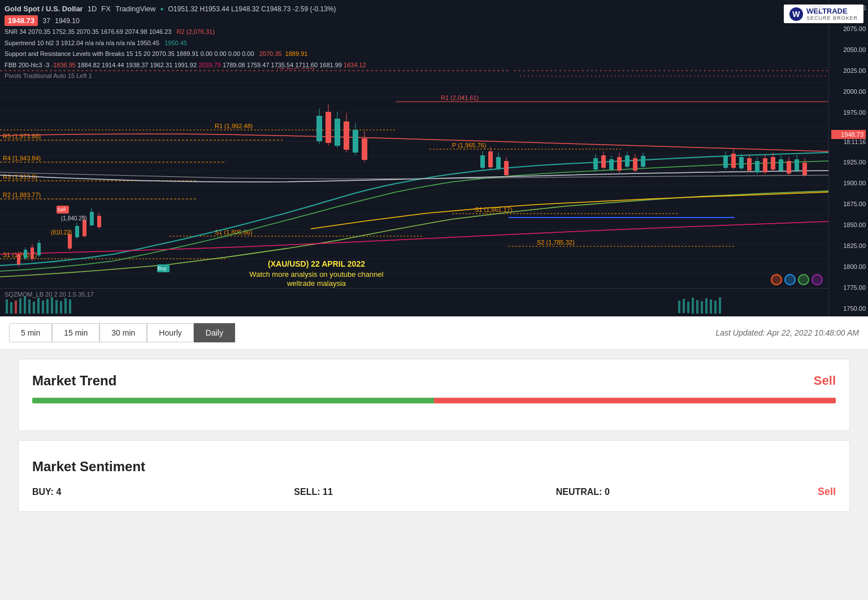 The image size is (868, 600). Describe the element at coordinates (61, 233) in the screenshot. I see `svg-text: (810.22)` at that location.